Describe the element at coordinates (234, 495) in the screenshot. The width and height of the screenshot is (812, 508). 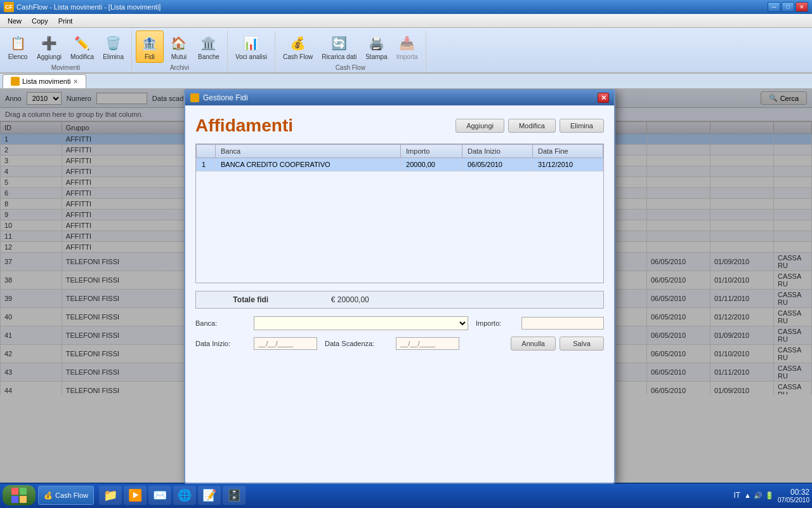
I see `taskbar-database: 🗄️` at that location.